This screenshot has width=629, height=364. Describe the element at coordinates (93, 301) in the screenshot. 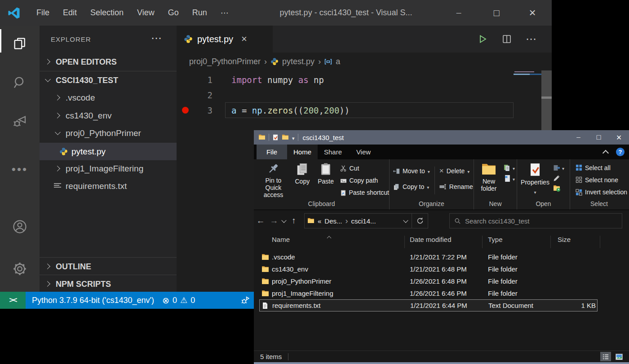

I see `python-interpreter-status: Python 3.7.9 64-bit ('cs1430_env')` at that location.